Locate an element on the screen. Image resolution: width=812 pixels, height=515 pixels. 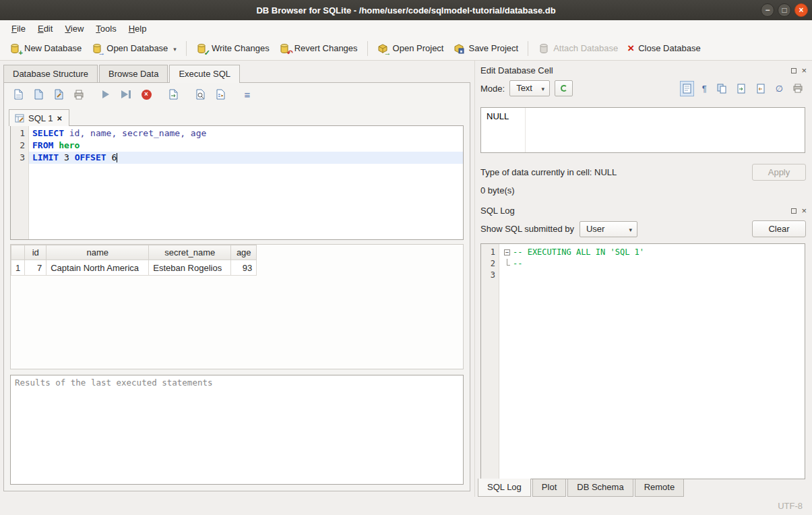
cell-name: Captain North America is located at coordinates (98, 268).